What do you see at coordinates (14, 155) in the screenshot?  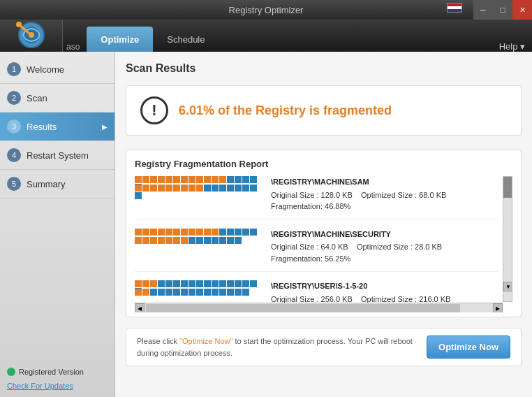 I see `sidebar-num-restart: 4` at bounding box center [14, 155].